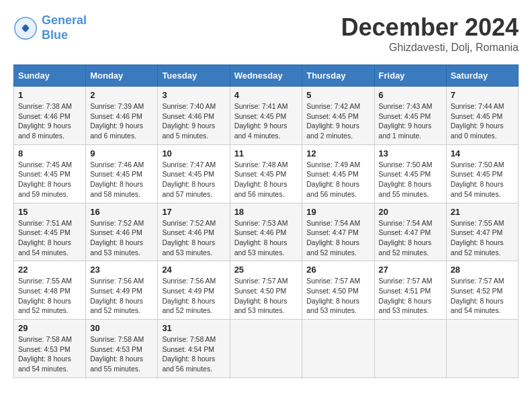  I want to click on day-detail: Sunrise: 7:47 AMSunset: 4:45 PMDaylight:…, so click(189, 179).